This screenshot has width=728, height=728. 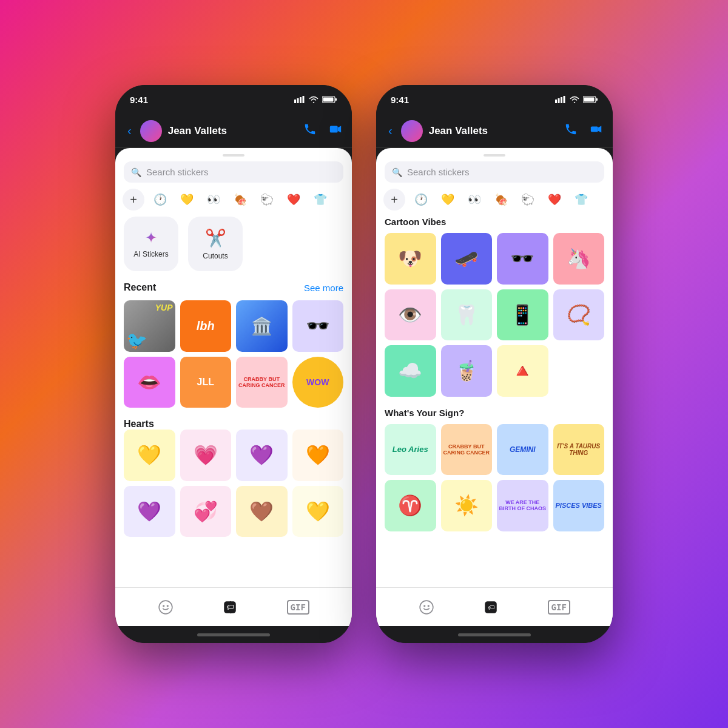 I want to click on status-time-right: 9:41, so click(x=400, y=99).